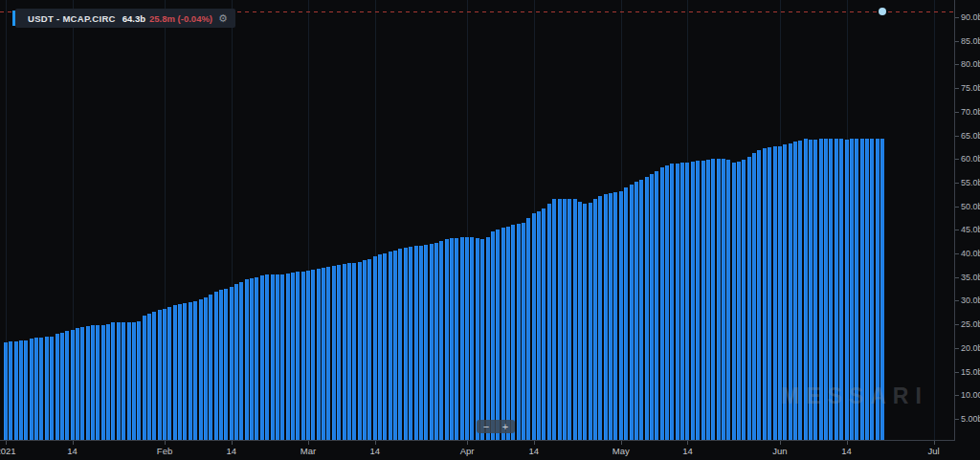 This screenshot has height=460, width=980. I want to click on marker-dot, so click(882, 11).